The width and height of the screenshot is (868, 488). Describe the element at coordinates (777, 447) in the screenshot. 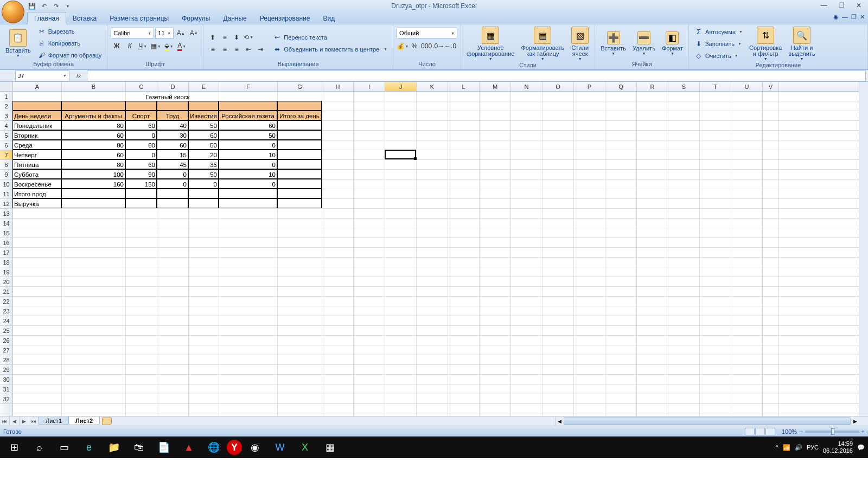

I see `tray-chevron-icon: ^` at that location.